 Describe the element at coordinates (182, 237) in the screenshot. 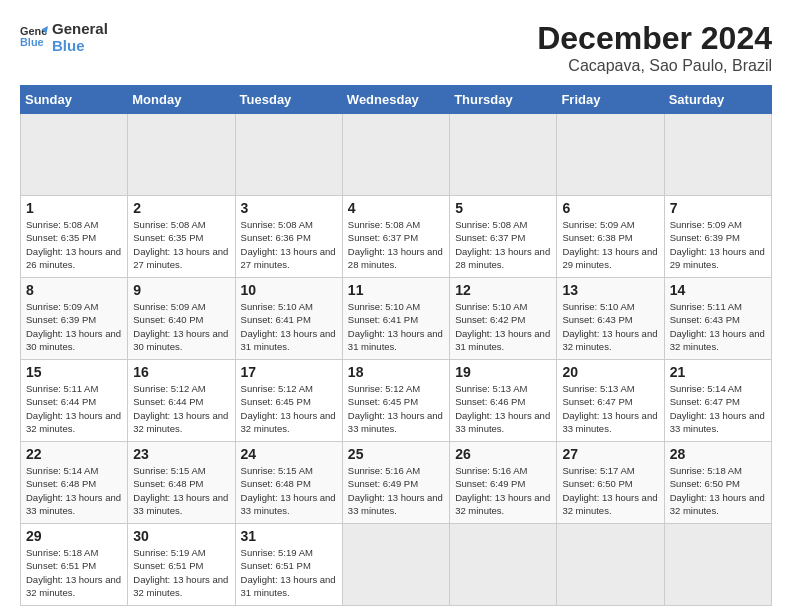

I see `calendar-cell: 2Sunrise: 5:08 AMSunset: 6:35 PMDaylight…` at that location.